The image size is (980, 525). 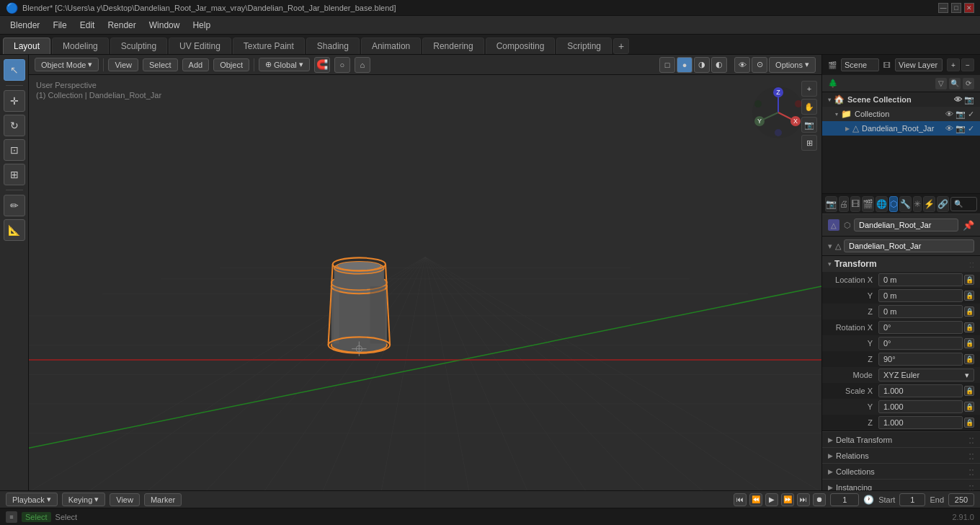 I want to click on outliner-filter-btn: ▽, so click(x=941, y=84).